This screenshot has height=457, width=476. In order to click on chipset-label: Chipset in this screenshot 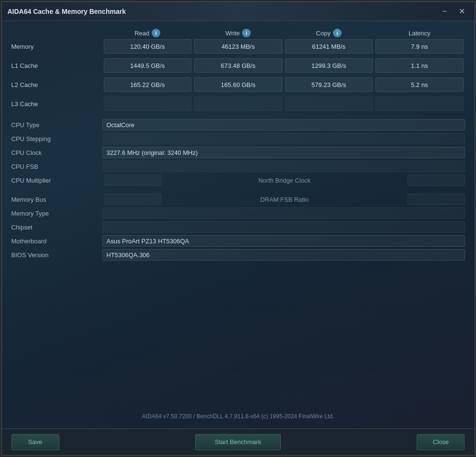, I will do `click(57, 228)`.